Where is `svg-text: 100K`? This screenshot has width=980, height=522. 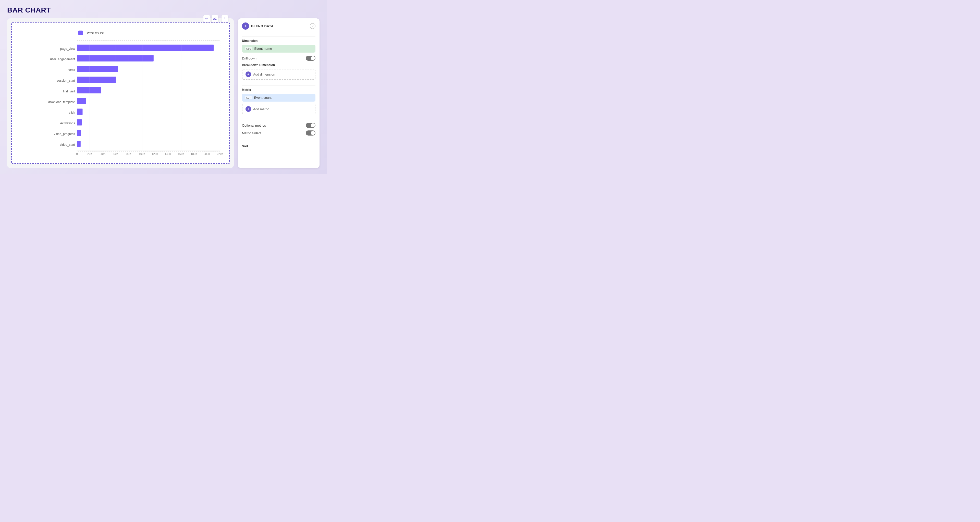 svg-text: 100K is located at coordinates (142, 154).